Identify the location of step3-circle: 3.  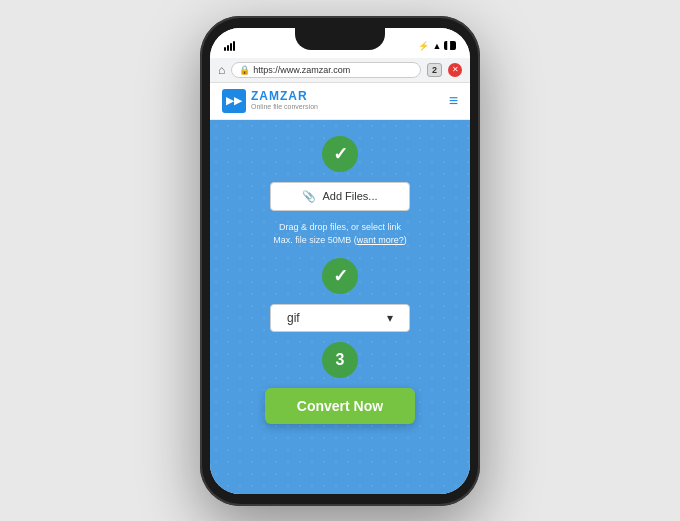
(340, 360).